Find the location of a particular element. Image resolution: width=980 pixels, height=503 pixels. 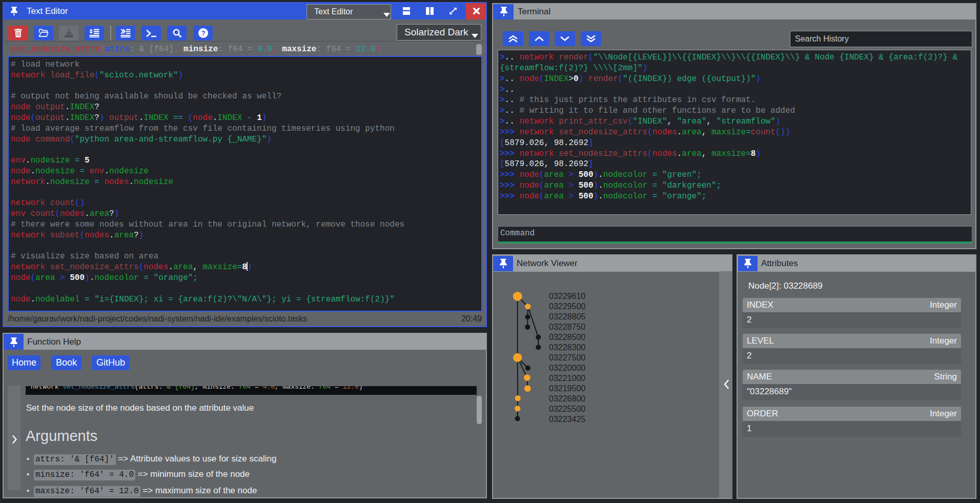

svg-text: 03221000 is located at coordinates (567, 378).